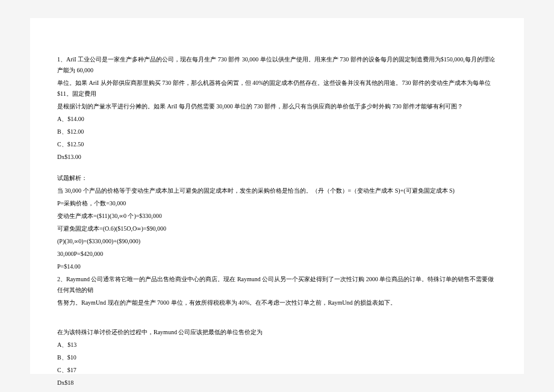  Describe the element at coordinates (277, 178) in the screenshot. I see `q1-analysis-label: 试题解析：` at that location.